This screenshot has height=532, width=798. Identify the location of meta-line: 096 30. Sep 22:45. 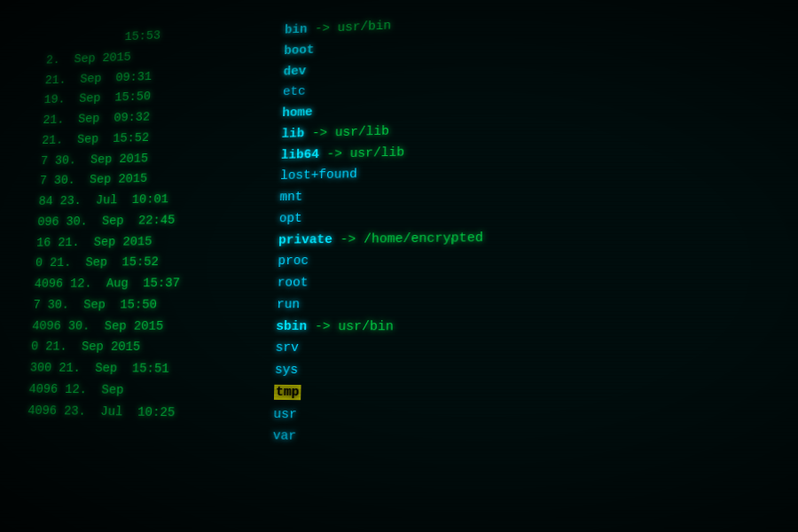
(154, 222).